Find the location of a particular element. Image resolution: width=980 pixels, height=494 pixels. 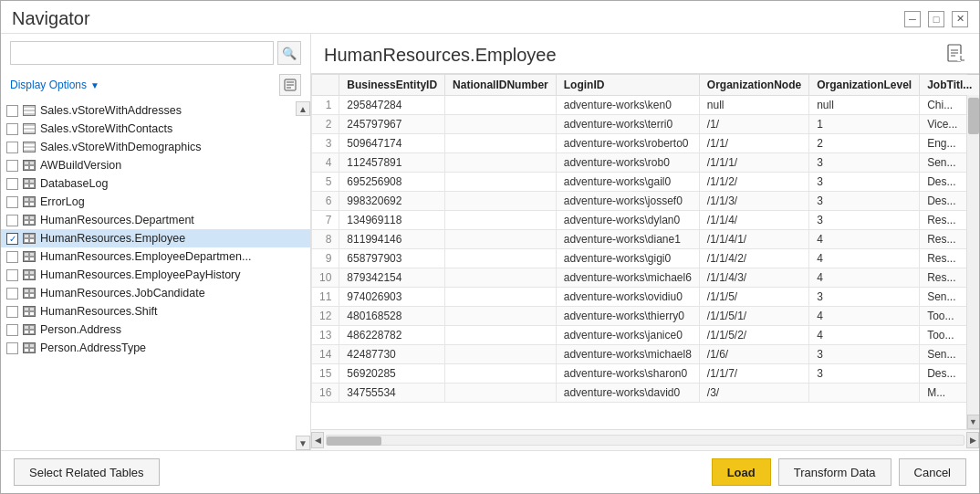

table-cell: 974026903 is located at coordinates (392, 298).